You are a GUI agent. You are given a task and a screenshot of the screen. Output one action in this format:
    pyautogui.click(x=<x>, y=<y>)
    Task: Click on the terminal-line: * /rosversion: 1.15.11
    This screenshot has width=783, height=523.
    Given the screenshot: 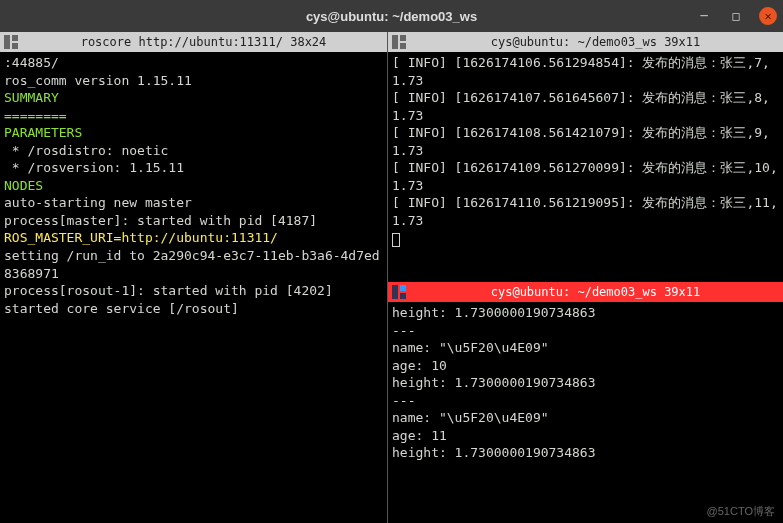 What is the action you would take?
    pyautogui.click(x=194, y=168)
    